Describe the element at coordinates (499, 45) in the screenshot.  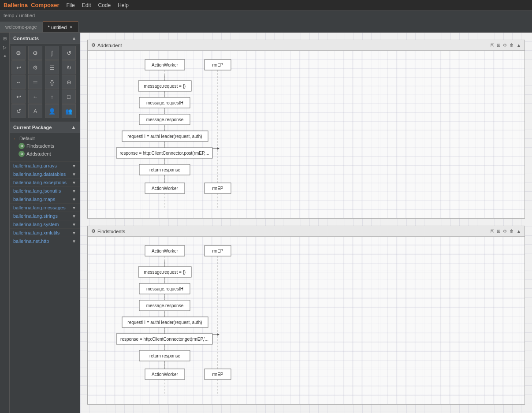
I see `addstudent-action-view: ⊞` at that location.